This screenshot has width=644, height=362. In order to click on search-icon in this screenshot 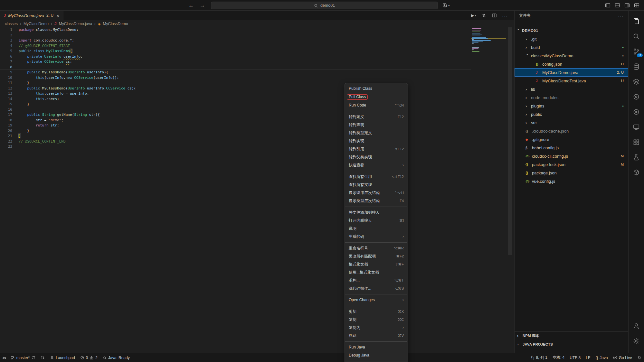, I will do `click(636, 36)`.